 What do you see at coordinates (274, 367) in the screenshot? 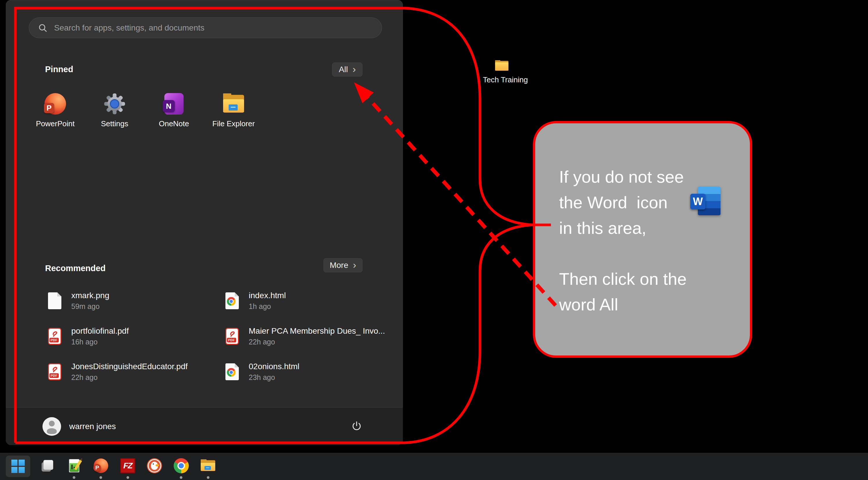
I see `recommended-item-title: 02onions.html` at bounding box center [274, 367].